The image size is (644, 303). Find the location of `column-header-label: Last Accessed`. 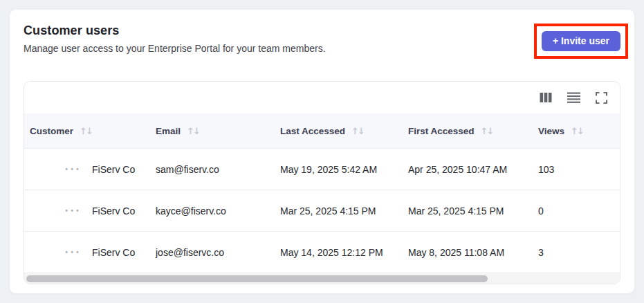

column-header-label: Last Accessed is located at coordinates (313, 131).